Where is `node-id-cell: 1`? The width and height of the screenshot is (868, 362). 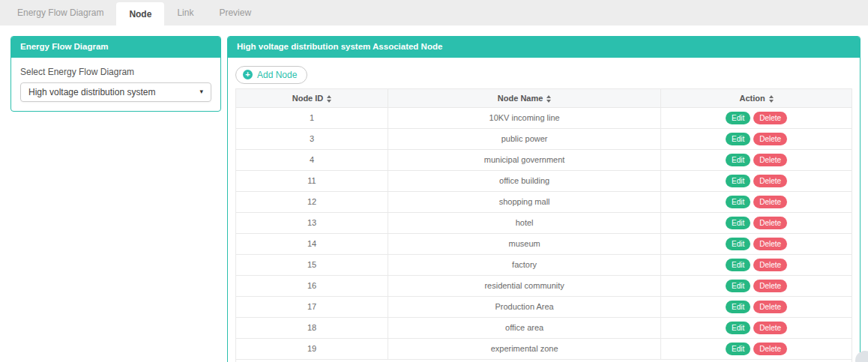
node-id-cell: 1 is located at coordinates (312, 118).